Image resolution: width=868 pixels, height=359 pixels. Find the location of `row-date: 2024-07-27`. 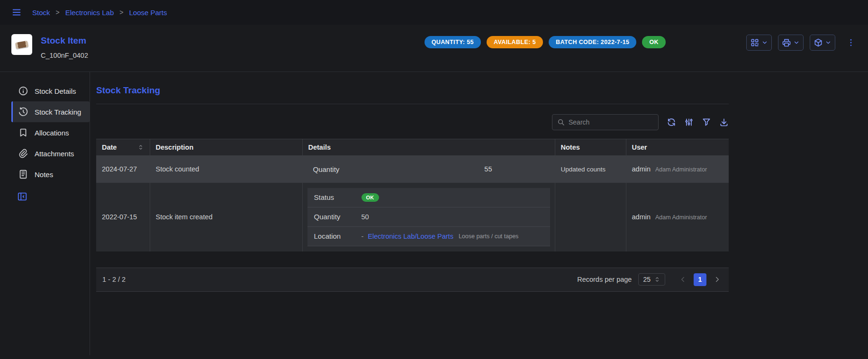

row-date: 2024-07-27 is located at coordinates (119, 169).